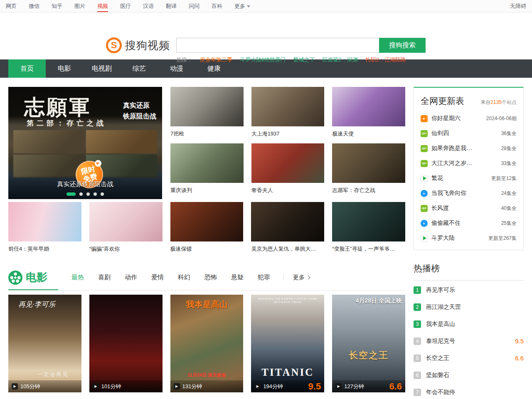 Image resolution: width=532 pixels, height=399 pixels. Describe the element at coordinates (469, 163) in the screenshot. I see `update-list-item: 大江大河之岁… 33集全` at that location.